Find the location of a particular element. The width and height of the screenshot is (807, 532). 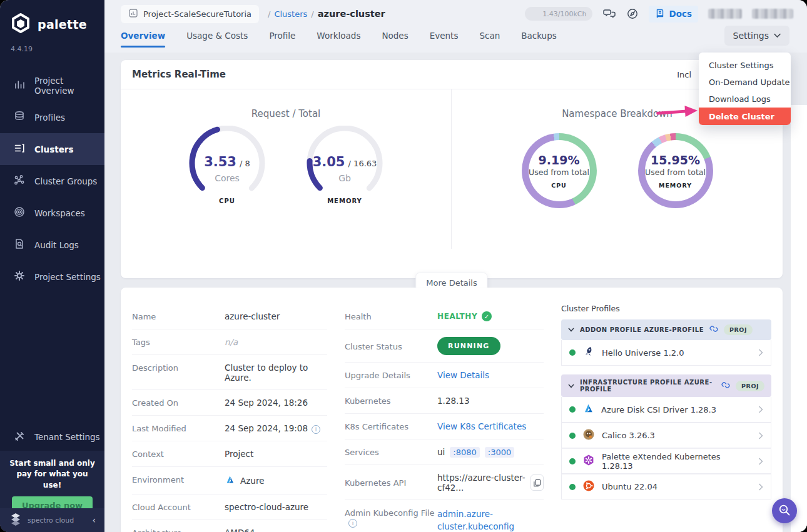

memory-gauge-value: 3.05 is located at coordinates (329, 162).